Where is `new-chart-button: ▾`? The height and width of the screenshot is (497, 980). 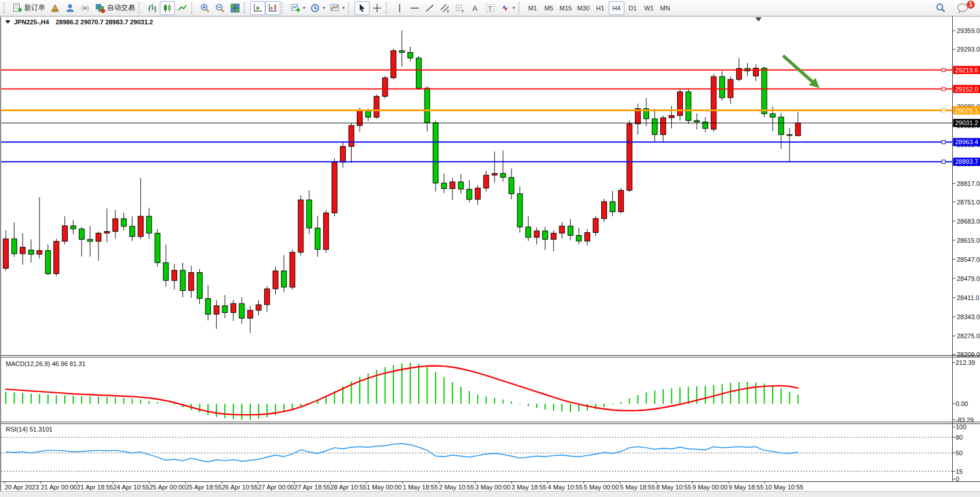
new-chart-button: ▾ is located at coordinates (298, 8).